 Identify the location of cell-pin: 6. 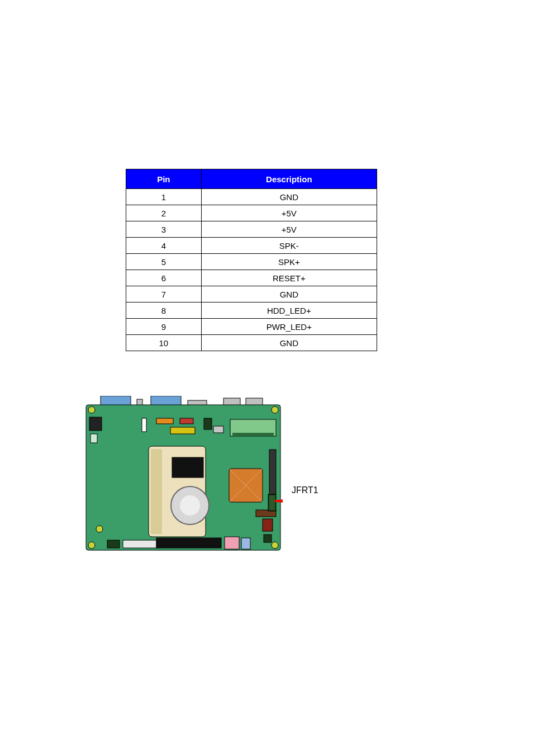
(164, 278).